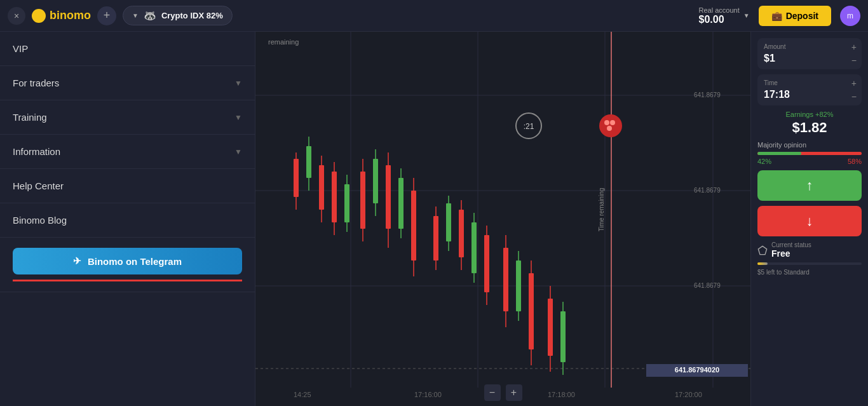 This screenshot has height=406, width=868. What do you see at coordinates (492, 393) in the screenshot?
I see `zoom-out-button: −` at bounding box center [492, 393].